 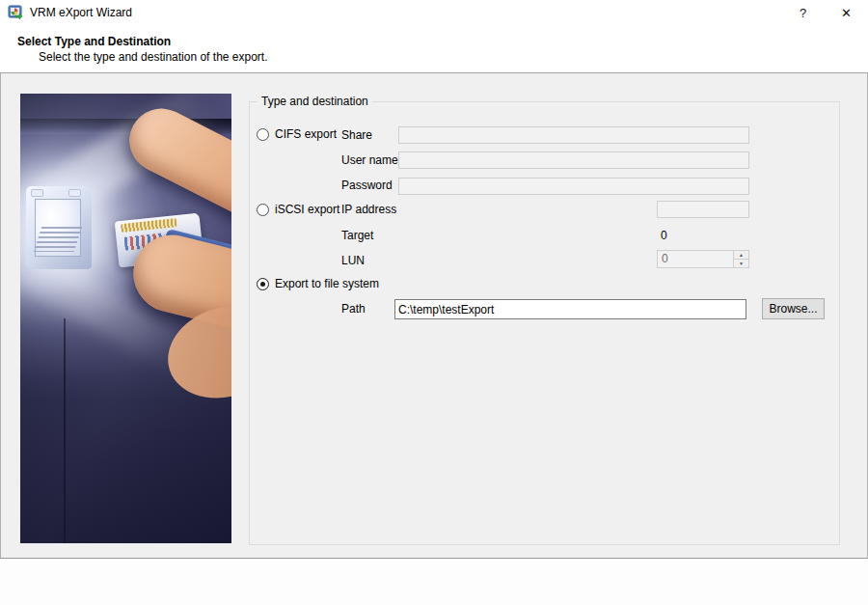 What do you see at coordinates (353, 309) in the screenshot?
I see `path-label: Path` at bounding box center [353, 309].